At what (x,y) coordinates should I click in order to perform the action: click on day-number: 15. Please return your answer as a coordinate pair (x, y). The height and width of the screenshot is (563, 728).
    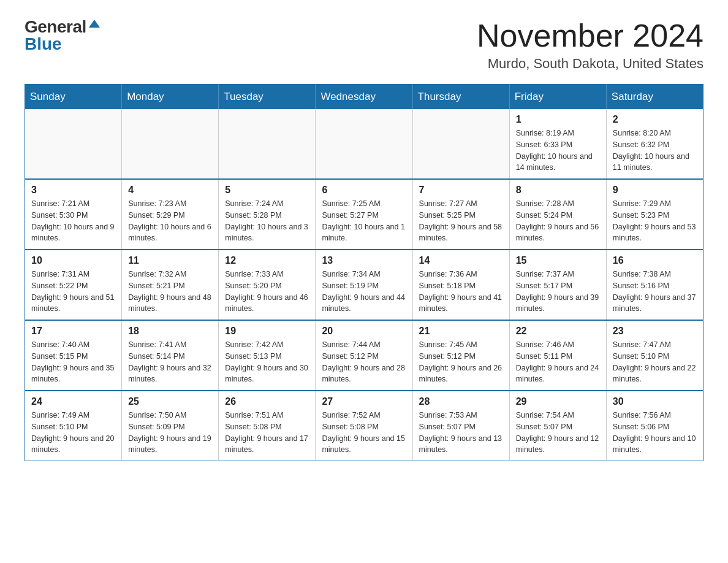
    Looking at the image, I should click on (558, 261).